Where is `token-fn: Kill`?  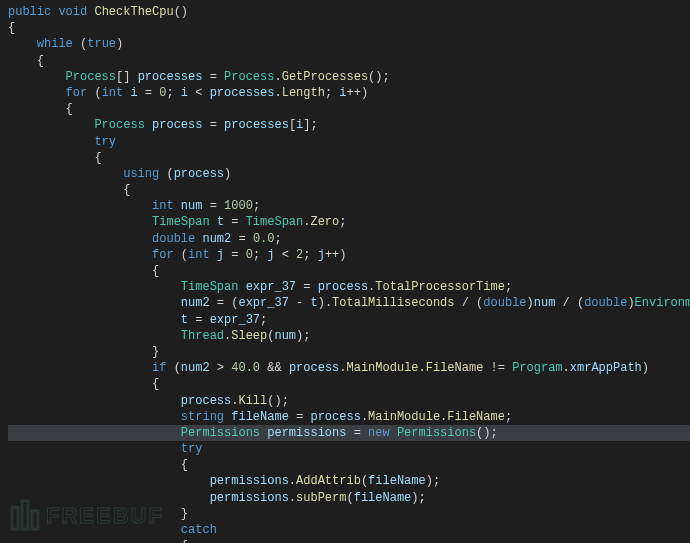 token-fn: Kill is located at coordinates (252, 401).